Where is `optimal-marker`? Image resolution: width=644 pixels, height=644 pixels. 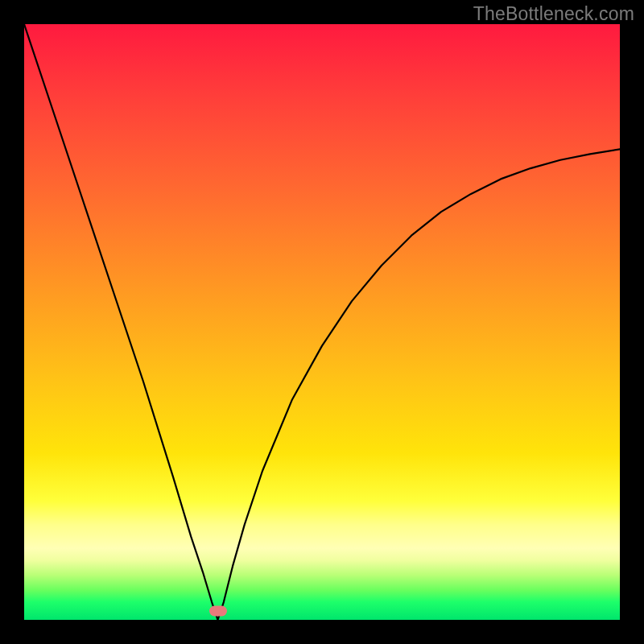
optimal-marker is located at coordinates (218, 610).